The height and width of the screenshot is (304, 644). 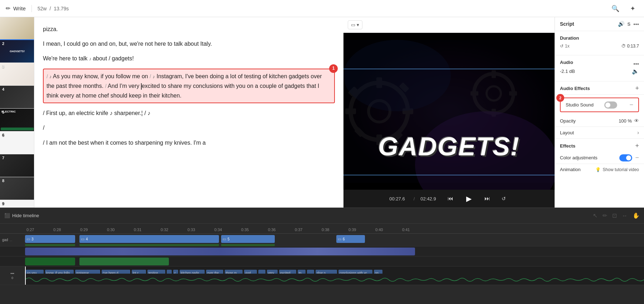 What do you see at coordinates (356, 271) in the screenshot?
I see `sub-19: conclusions with yc` at bounding box center [356, 271].